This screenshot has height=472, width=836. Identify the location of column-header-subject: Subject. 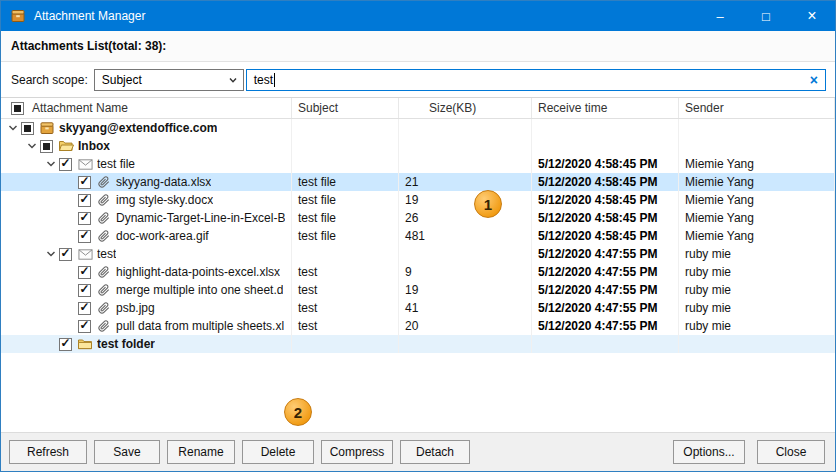
(346, 108).